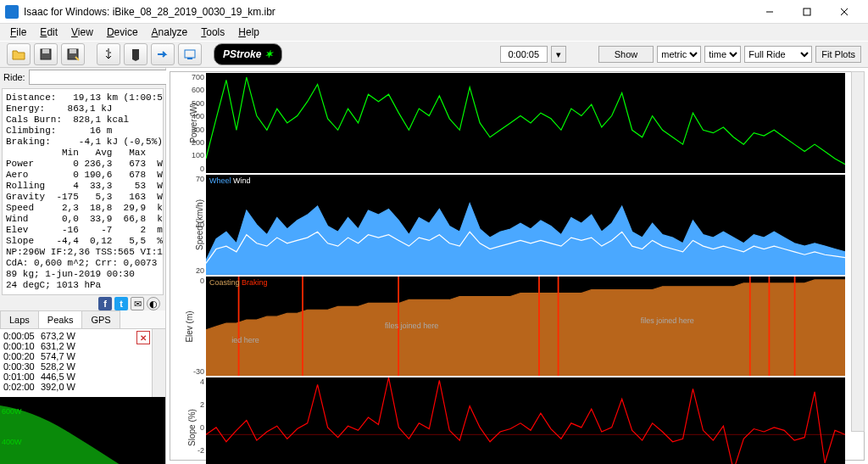  Describe the element at coordinates (19, 54) in the screenshot. I see `open-button` at that location.